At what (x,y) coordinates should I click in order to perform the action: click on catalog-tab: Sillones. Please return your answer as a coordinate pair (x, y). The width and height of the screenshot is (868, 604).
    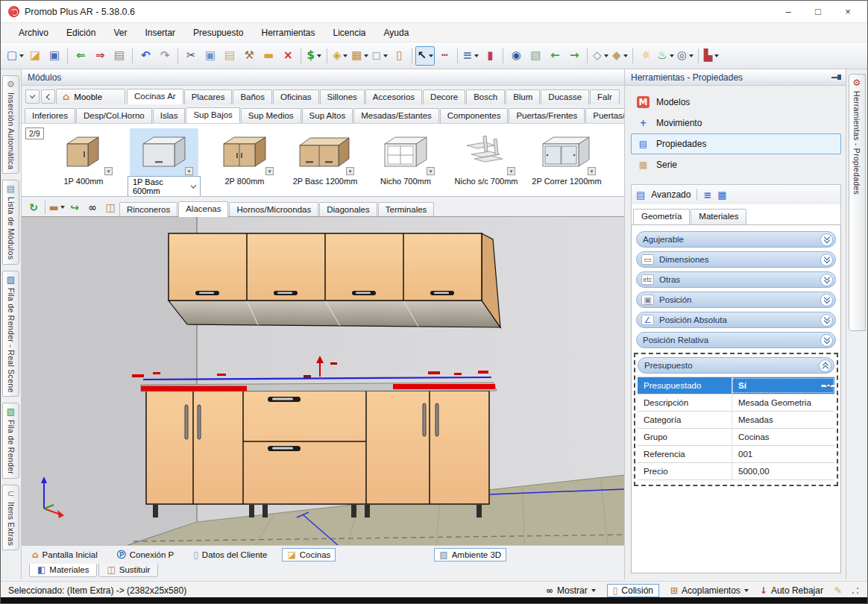
    Looking at the image, I should click on (342, 97).